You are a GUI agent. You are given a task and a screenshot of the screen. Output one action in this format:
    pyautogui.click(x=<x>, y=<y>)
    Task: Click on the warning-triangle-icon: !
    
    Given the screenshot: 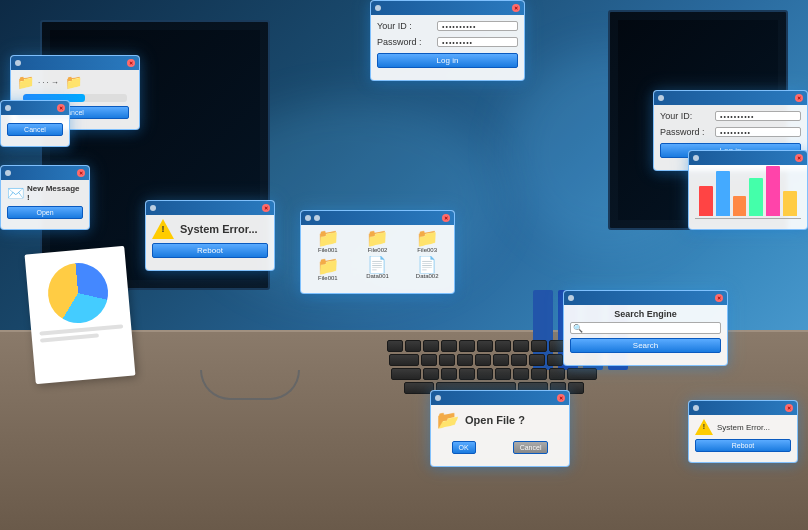 What is the action you would take?
    pyautogui.click(x=163, y=229)
    